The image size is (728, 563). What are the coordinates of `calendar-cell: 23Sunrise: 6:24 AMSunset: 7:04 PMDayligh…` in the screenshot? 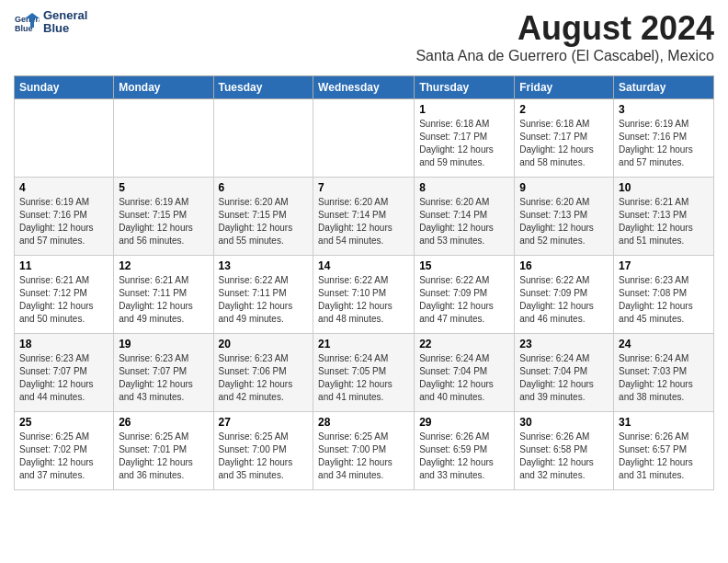 It's located at (564, 373).